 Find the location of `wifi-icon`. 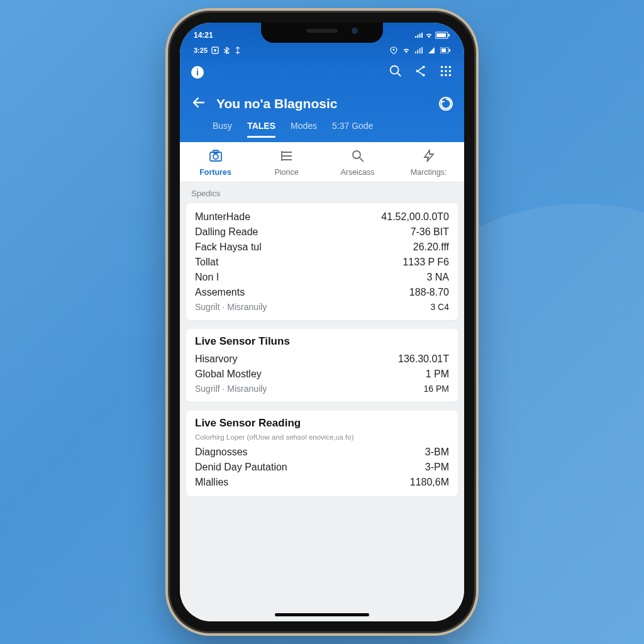

wifi-icon is located at coordinates (429, 35).